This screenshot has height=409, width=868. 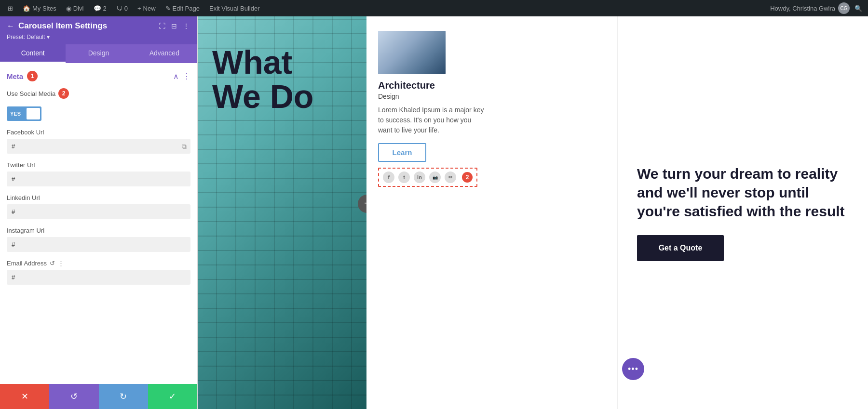 I want to click on undo-button: ↺, so click(x=74, y=396).